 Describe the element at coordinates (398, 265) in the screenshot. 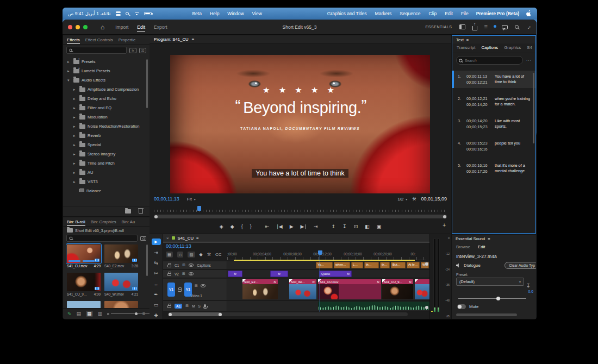

I see `caption-clip: But…` at that location.